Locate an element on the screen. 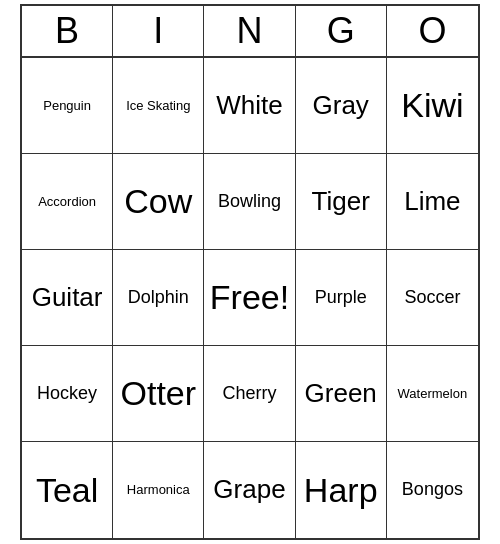 The height and width of the screenshot is (544, 500). bingo-cell: Kiwi is located at coordinates (432, 106).